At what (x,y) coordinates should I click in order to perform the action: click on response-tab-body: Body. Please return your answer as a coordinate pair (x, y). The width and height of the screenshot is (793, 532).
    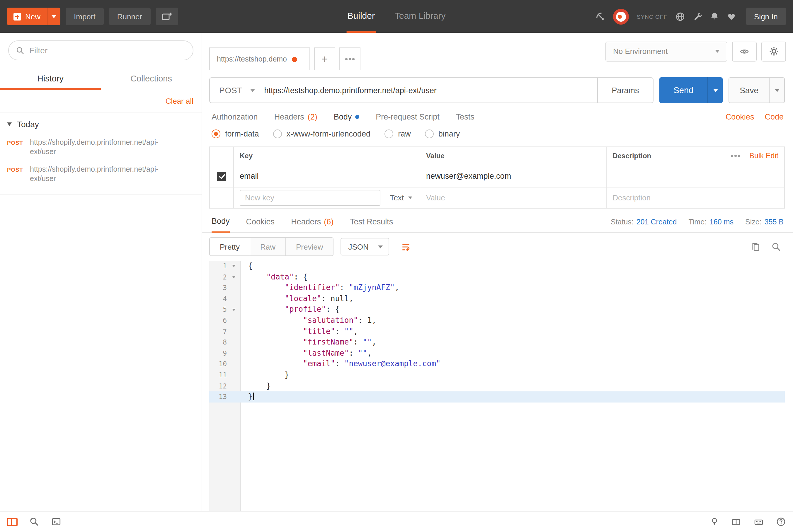
    Looking at the image, I should click on (221, 225).